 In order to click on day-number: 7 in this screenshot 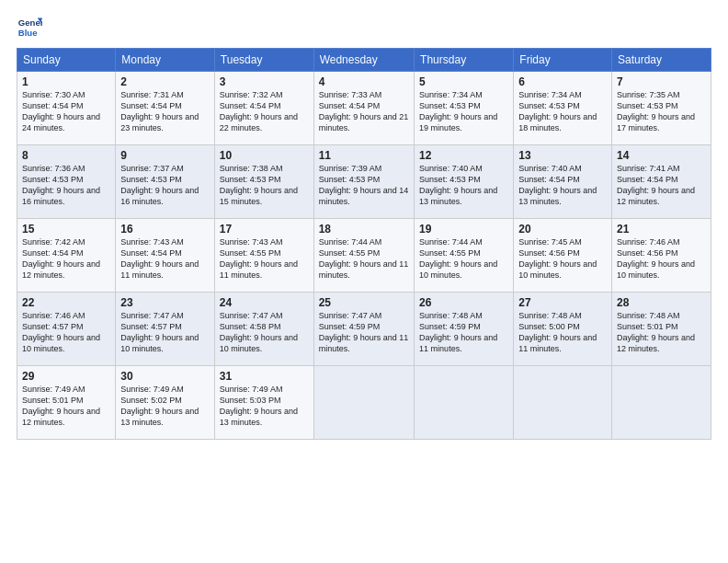, I will do `click(662, 82)`.